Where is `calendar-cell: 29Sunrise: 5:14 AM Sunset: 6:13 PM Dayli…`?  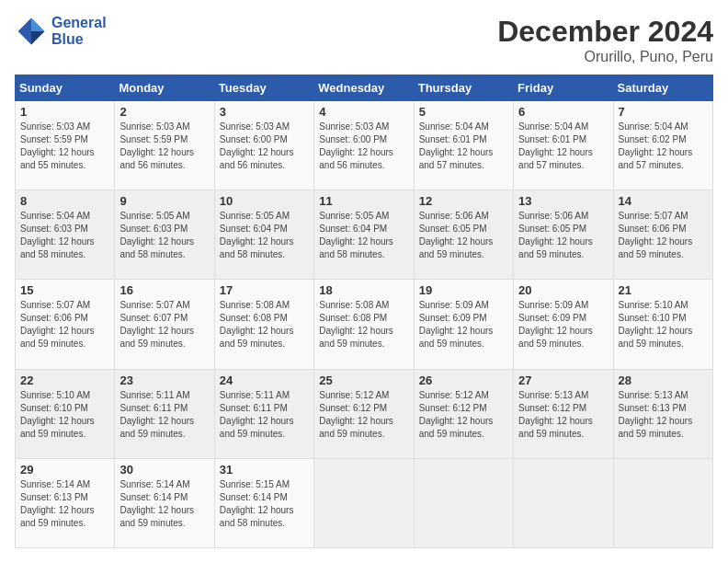 calendar-cell: 29Sunrise: 5:14 AM Sunset: 6:13 PM Dayli… is located at coordinates (65, 502).